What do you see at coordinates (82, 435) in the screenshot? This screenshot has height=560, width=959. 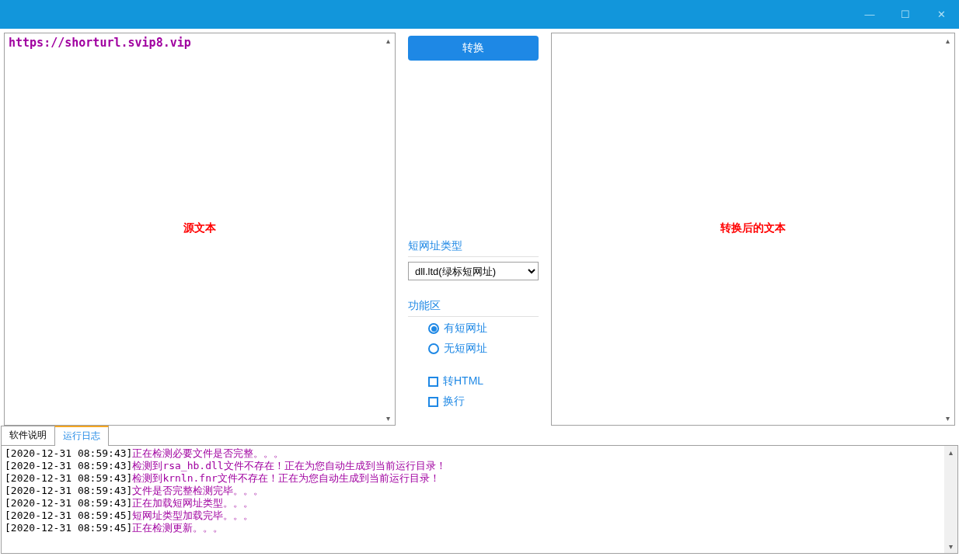 I see `tab-log: 运行日志` at bounding box center [82, 435].